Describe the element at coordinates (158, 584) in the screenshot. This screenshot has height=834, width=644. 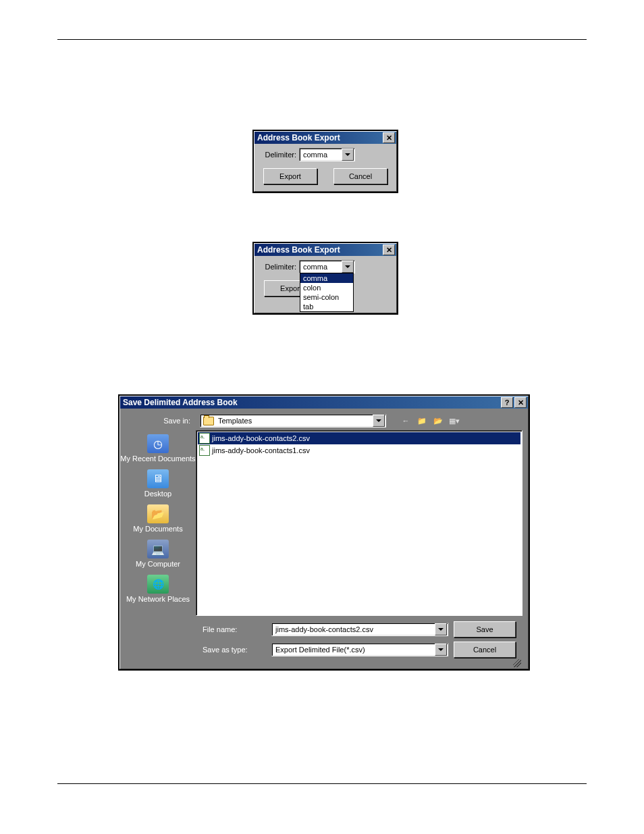
I see `my-network-places-icon` at that location.